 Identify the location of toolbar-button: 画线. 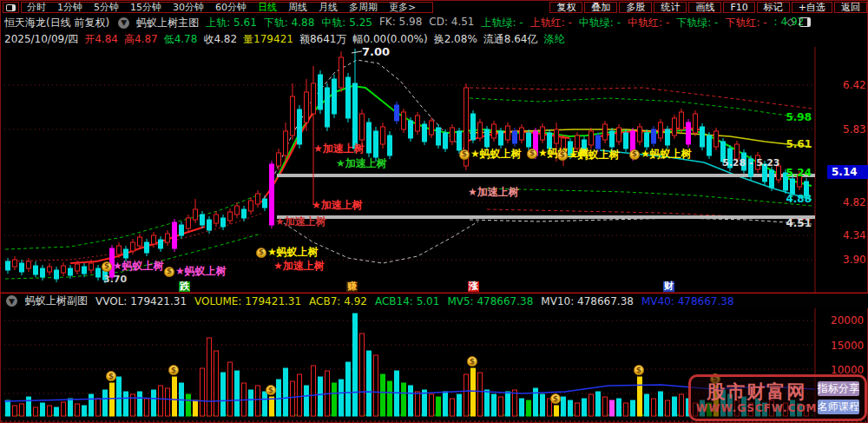
(705, 7).